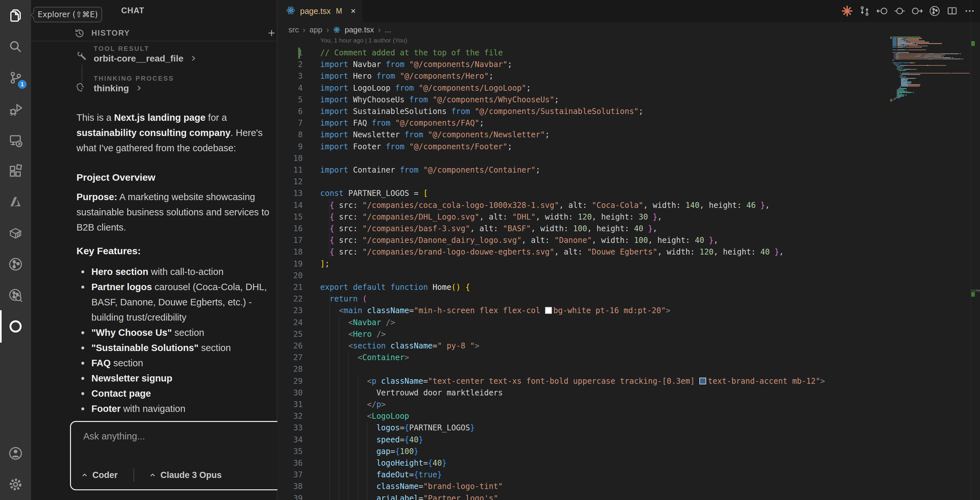 This screenshot has width=980, height=500. What do you see at coordinates (628, 123) in the screenshot?
I see `code-line: 7import FAQ from "@/components/FAQ";` at bounding box center [628, 123].